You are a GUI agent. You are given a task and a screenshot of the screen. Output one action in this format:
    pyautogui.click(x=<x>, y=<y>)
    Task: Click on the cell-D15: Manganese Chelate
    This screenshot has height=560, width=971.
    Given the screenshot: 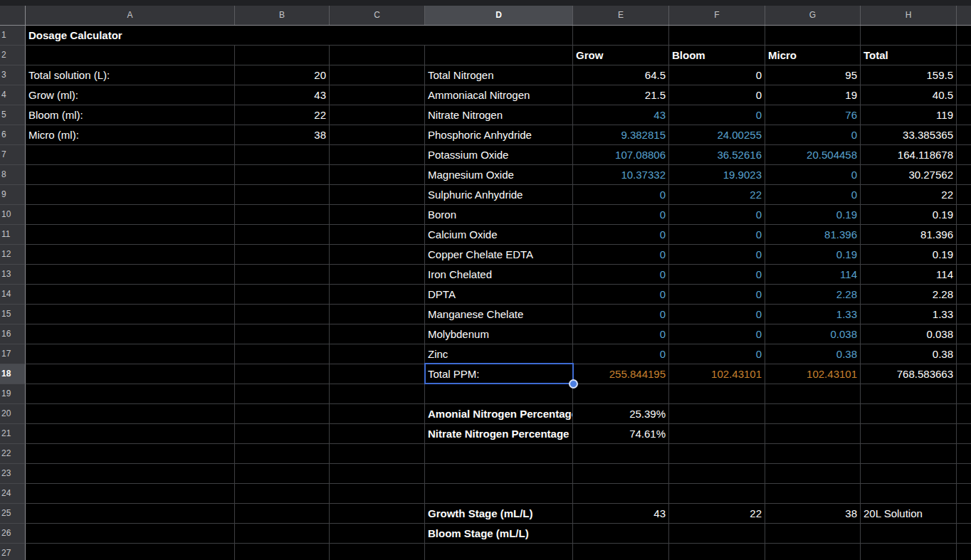 What is the action you would take?
    pyautogui.click(x=499, y=315)
    